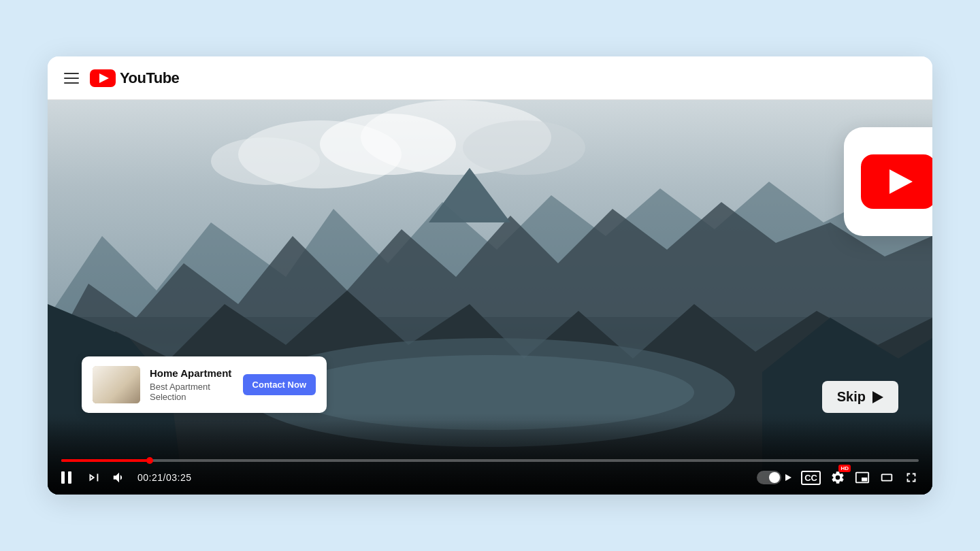 This screenshot has height=551, width=980. What do you see at coordinates (192, 373) in the screenshot?
I see `ad-title: Home Apartment` at bounding box center [192, 373].